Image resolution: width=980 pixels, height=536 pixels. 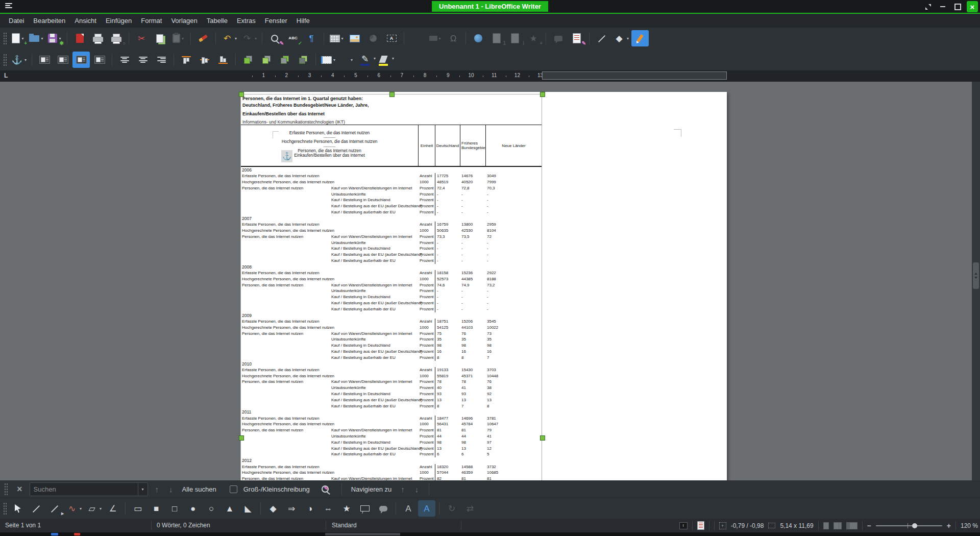 I want to click on send-backward-icon, so click(x=285, y=60).